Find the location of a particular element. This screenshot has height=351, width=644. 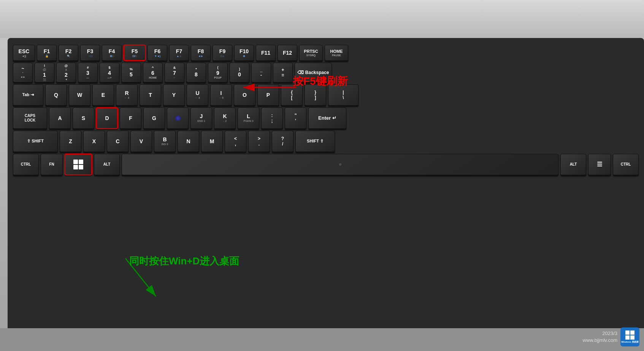

key-equals: + = is located at coordinates (283, 73).